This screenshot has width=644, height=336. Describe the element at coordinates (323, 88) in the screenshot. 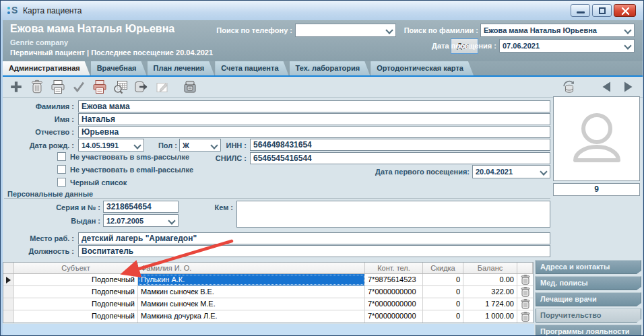

I see `toolbar` at that location.